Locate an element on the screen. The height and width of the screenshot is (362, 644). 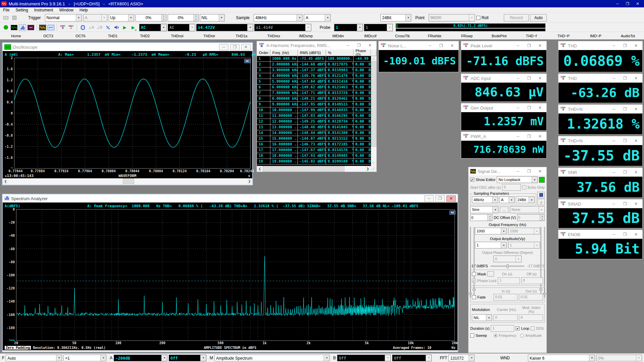
oscilloscope-titlebar: Oscilloscope ─ ❐ ✕ is located at coordinates (127, 47).